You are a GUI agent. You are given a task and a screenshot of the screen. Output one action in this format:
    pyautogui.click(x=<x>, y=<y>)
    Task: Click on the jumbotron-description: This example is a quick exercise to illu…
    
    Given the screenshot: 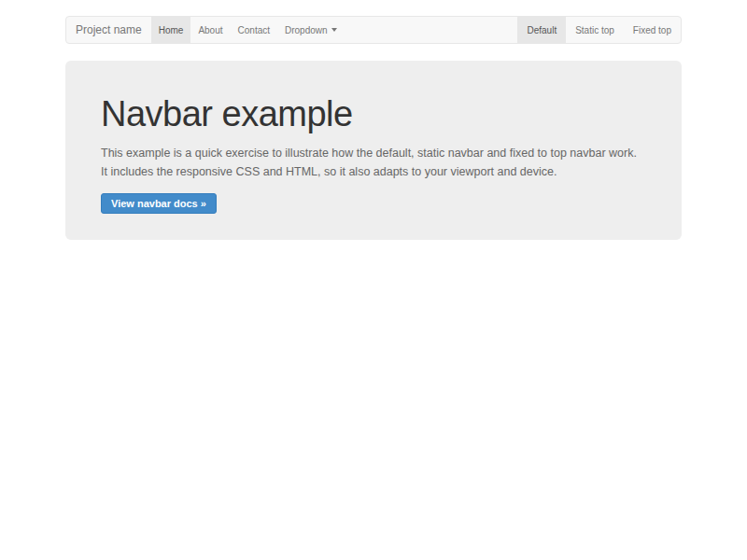 What is the action you would take?
    pyautogui.click(x=374, y=162)
    